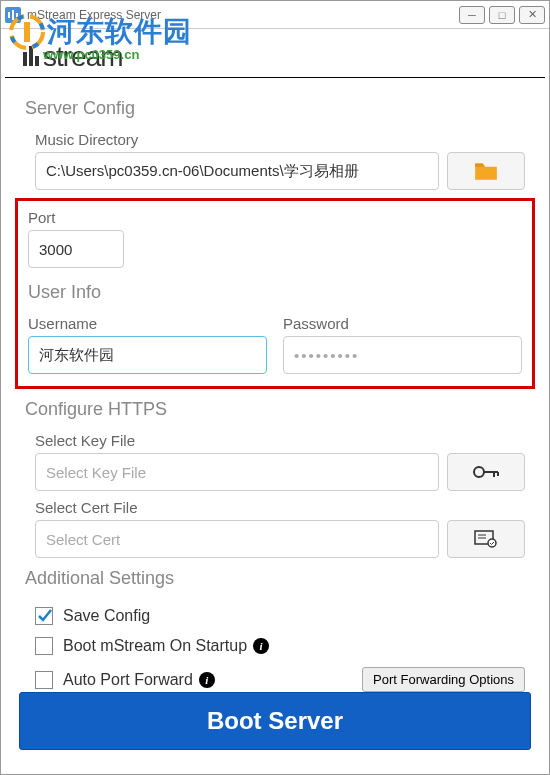  What do you see at coordinates (275, 578) in the screenshot?
I see `additional-title: Additional Settings` at bounding box center [275, 578].